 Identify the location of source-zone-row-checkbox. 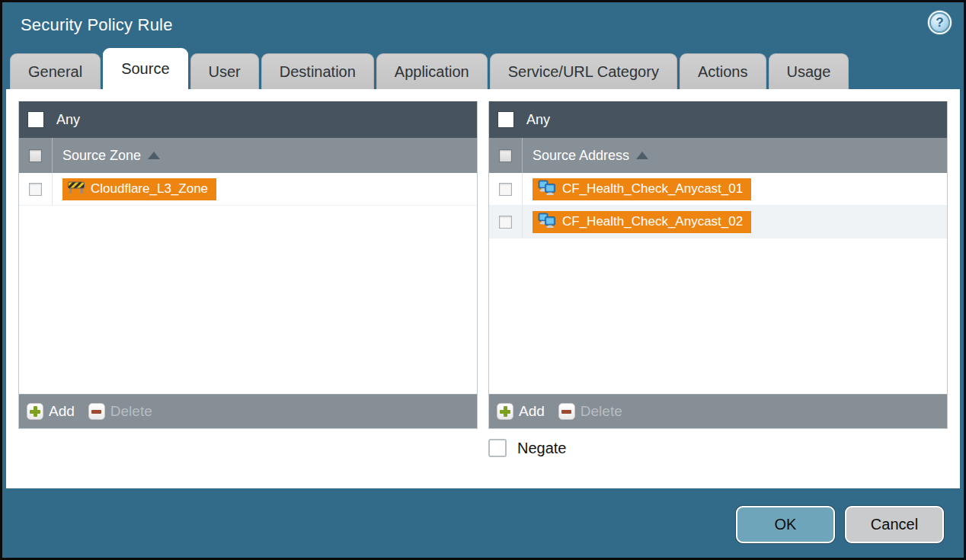
(35, 189).